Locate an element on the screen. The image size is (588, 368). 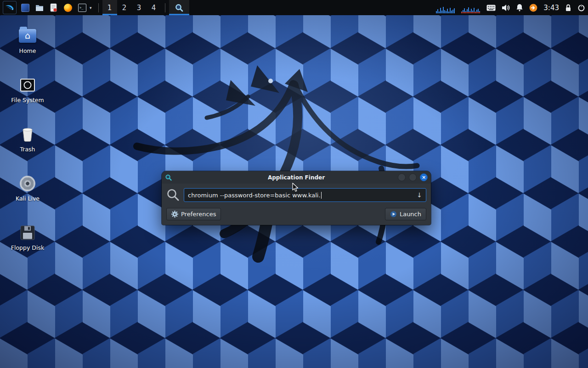
launcher-files is located at coordinates (40, 8).